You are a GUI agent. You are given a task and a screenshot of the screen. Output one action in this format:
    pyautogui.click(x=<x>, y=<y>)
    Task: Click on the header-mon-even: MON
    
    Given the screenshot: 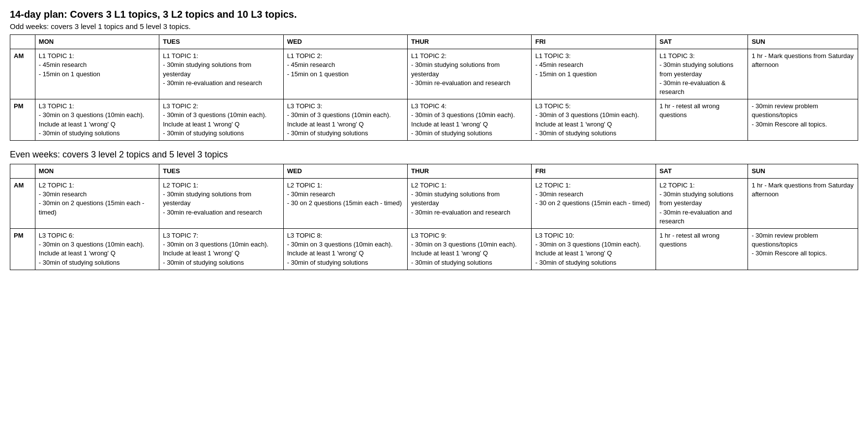 What is the action you would take?
    pyautogui.click(x=97, y=171)
    